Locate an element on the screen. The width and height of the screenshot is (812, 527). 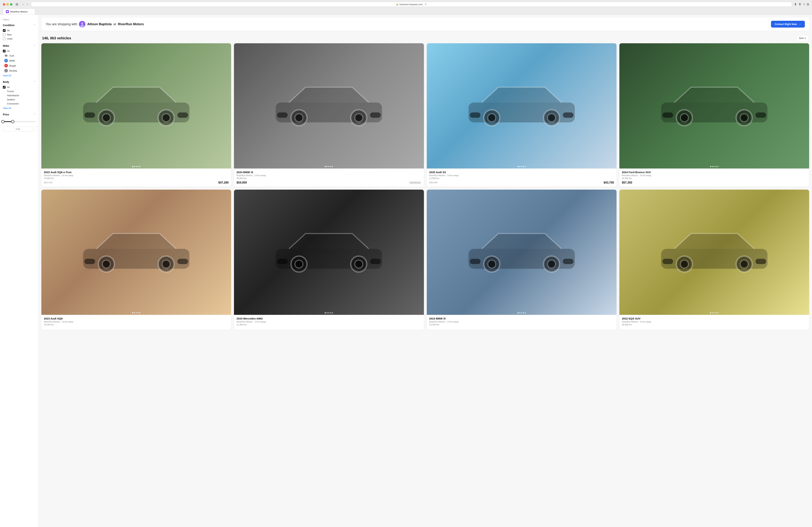
make-bugati-option: B Bugati is located at coordinates (19, 65).